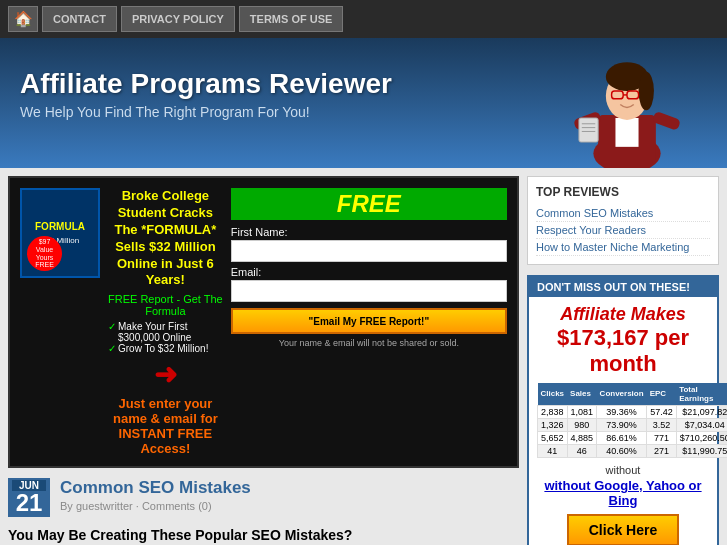 This screenshot has width=727, height=545. I want to click on promo-disclaimer: Your name & email will not be shared or …, so click(369, 343).